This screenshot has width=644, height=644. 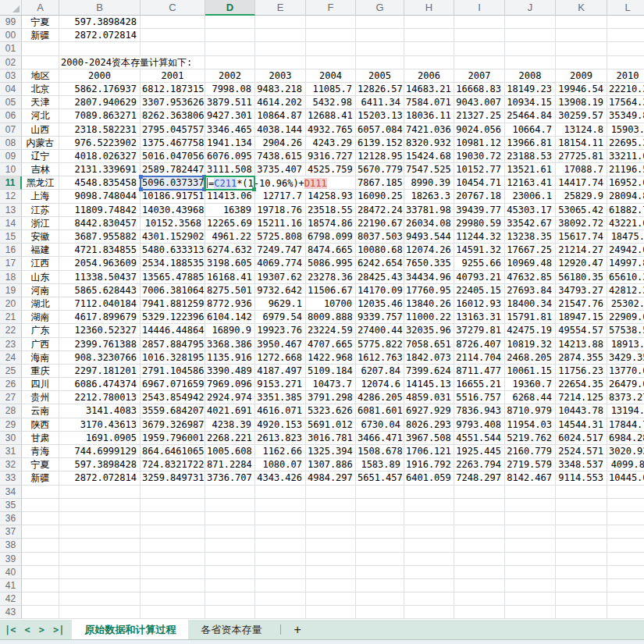 What do you see at coordinates (582, 103) in the screenshot?
I see `cell-K105: 13908.19` at bounding box center [582, 103].